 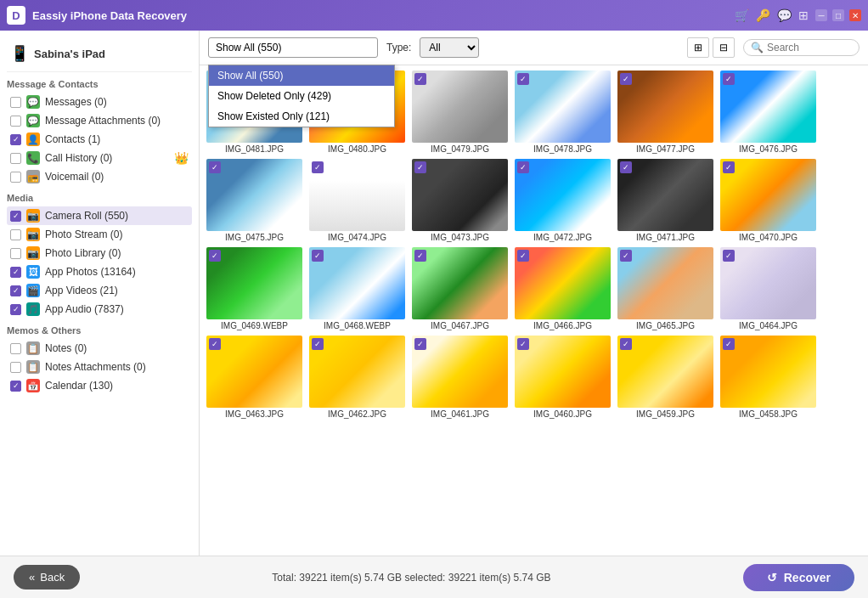 What do you see at coordinates (15, 253) in the screenshot?
I see `checkbox-photo-library` at bounding box center [15, 253].